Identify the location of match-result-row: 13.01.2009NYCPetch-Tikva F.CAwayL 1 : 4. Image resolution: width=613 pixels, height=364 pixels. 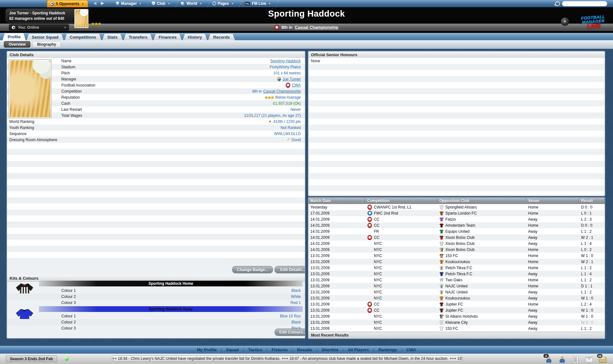
(457, 274).